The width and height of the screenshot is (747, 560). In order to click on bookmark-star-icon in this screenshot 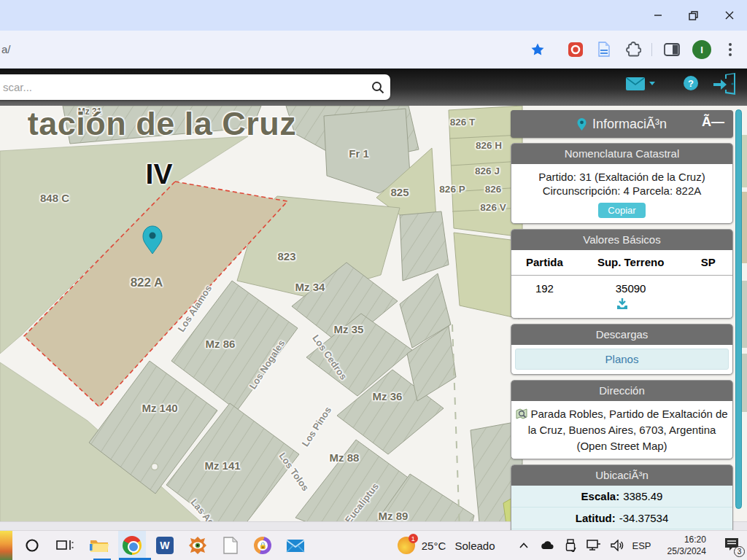, I will do `click(538, 50)`.